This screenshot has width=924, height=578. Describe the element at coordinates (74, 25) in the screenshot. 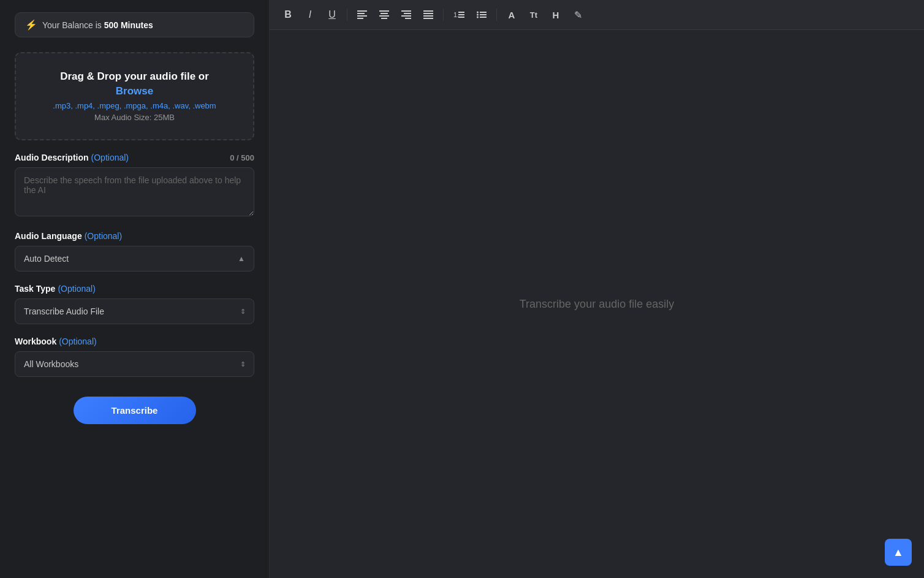

I see `balance-label: Your Balance is` at that location.